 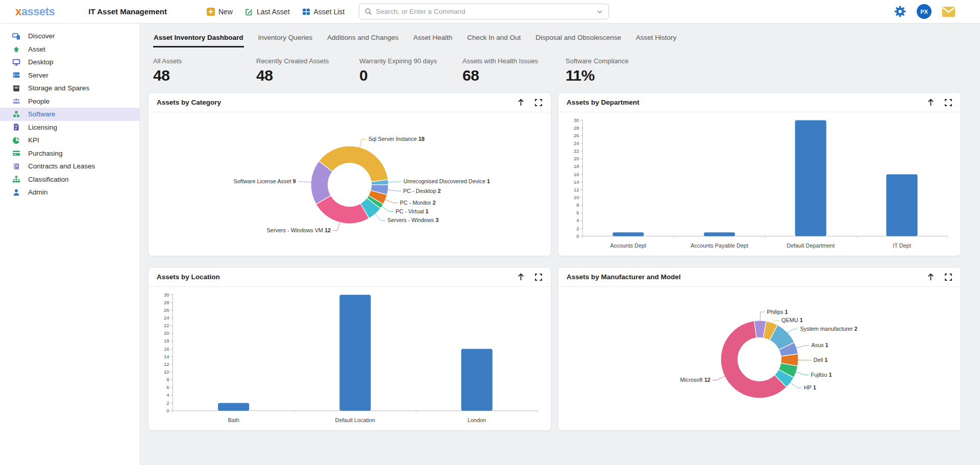 What do you see at coordinates (413, 220) in the screenshot?
I see `donut-label-servers-windows: Servers - Windows 3` at bounding box center [413, 220].